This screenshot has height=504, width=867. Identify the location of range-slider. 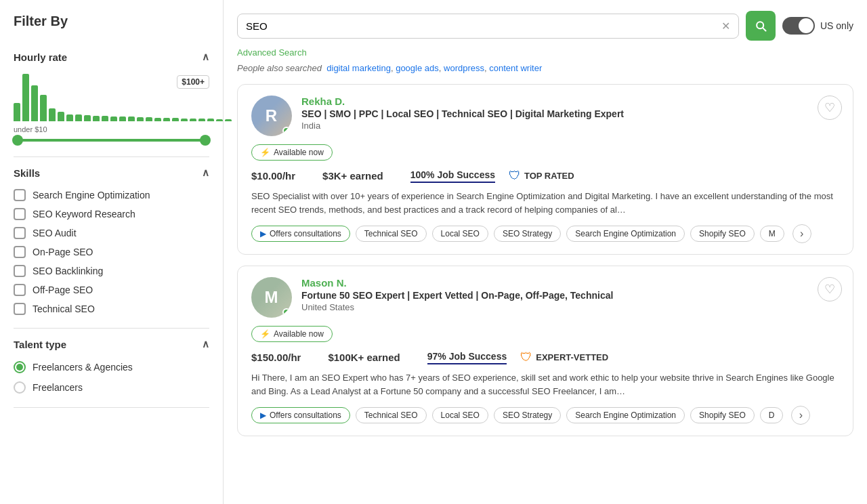
(111, 140).